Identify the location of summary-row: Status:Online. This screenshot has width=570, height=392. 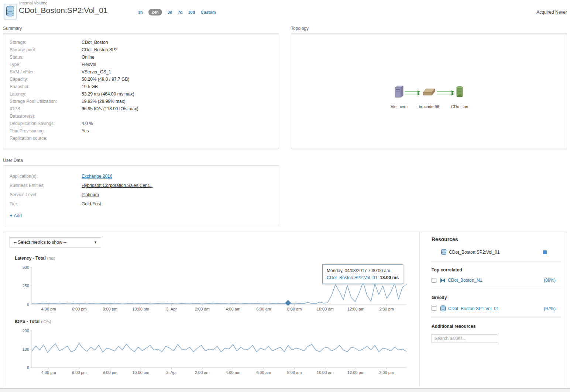
(144, 57).